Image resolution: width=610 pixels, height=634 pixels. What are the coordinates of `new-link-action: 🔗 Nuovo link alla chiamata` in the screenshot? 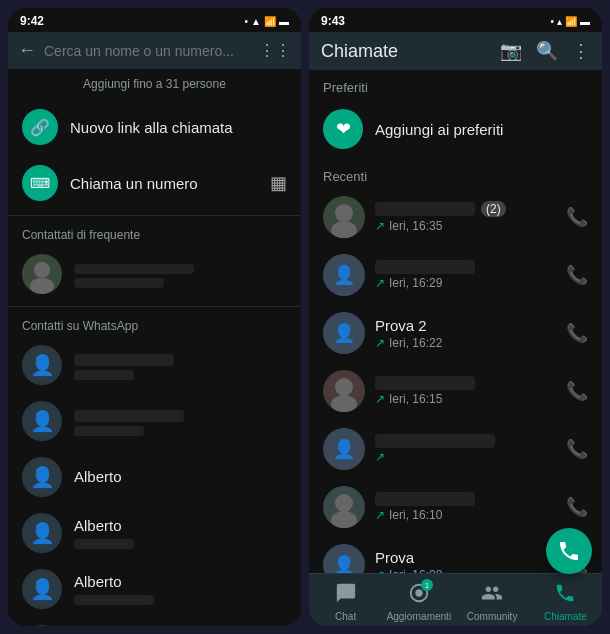 It's located at (154, 127).